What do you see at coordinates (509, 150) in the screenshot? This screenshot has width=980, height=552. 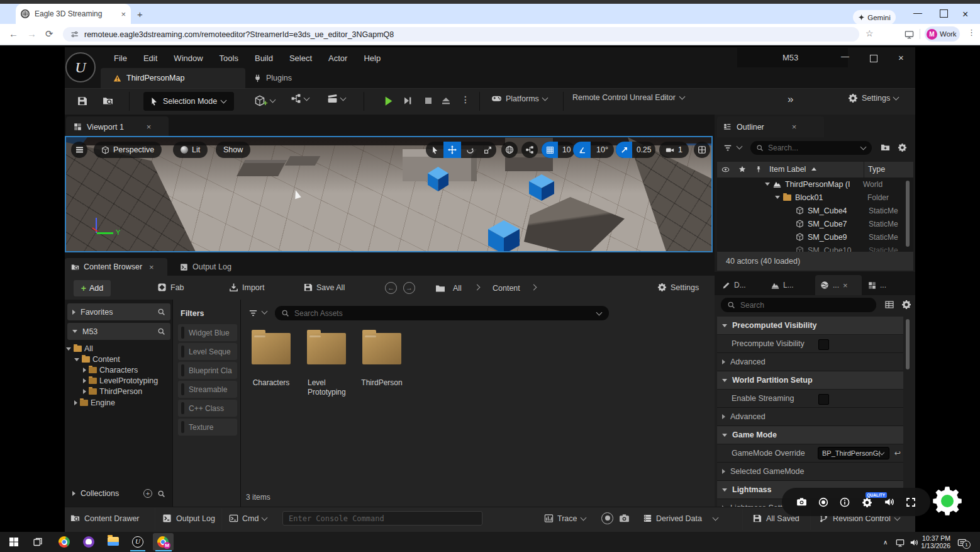 I see `world-space-toggle` at bounding box center [509, 150].